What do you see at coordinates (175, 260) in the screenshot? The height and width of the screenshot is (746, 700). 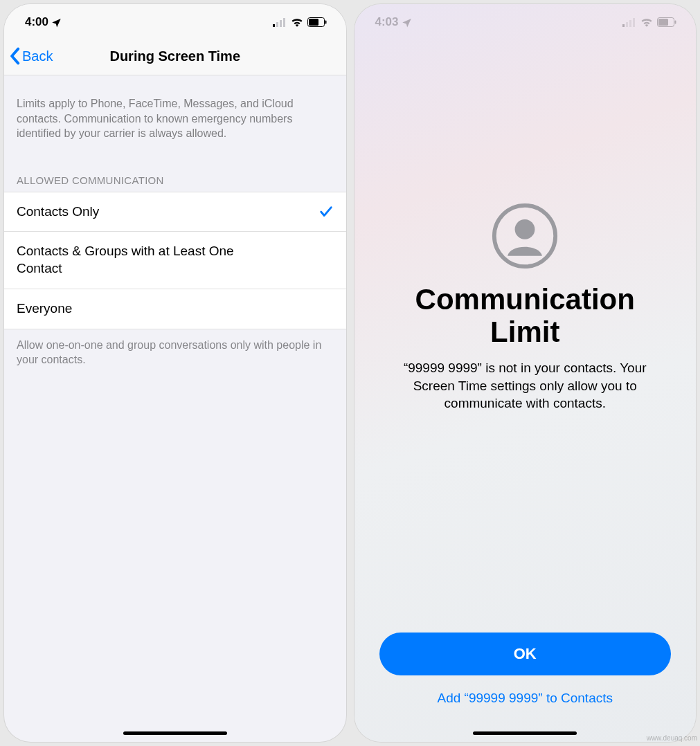 I see `allowed-communication-list: Contacts Only Contacts & Groups with at …` at bounding box center [175, 260].